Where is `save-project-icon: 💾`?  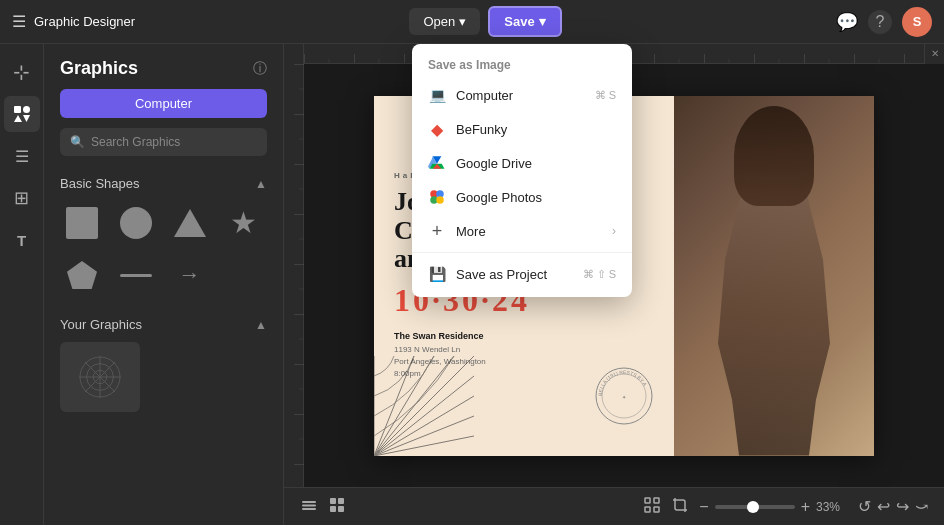 save-project-icon: 💾 is located at coordinates (437, 274).